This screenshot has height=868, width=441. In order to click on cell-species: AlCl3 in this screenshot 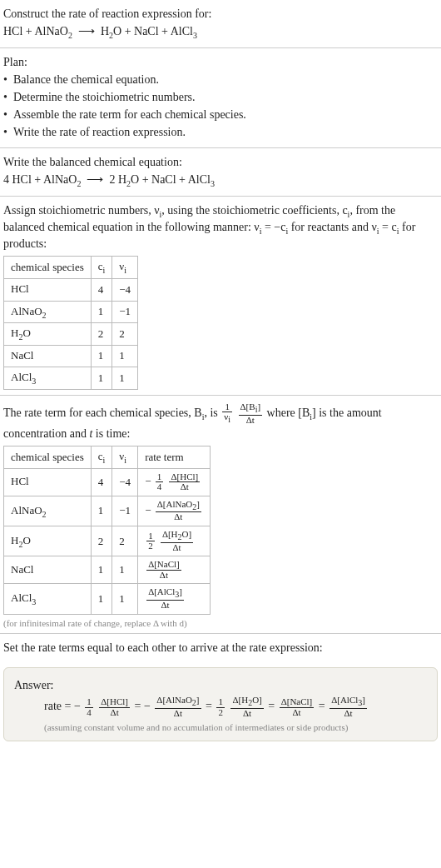, I will do `click(48, 378)`.